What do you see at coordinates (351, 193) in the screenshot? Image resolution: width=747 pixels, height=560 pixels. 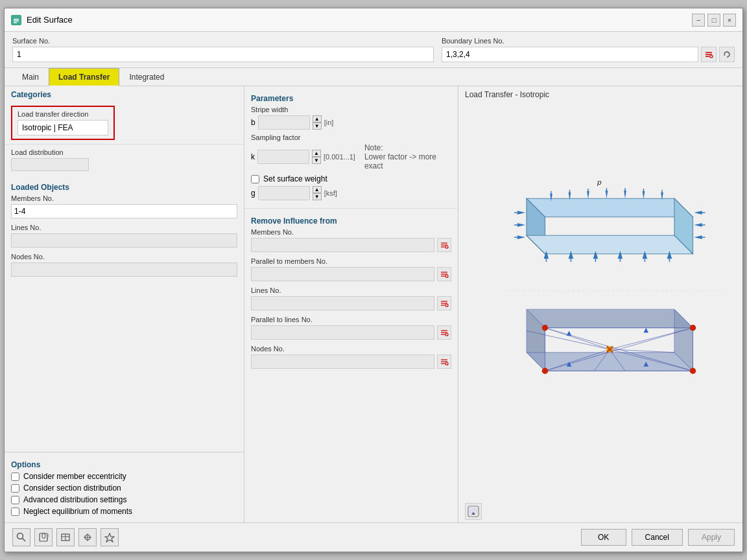 I see `surface-weight-row: g ▲ ▼ [ksf]` at bounding box center [351, 193].